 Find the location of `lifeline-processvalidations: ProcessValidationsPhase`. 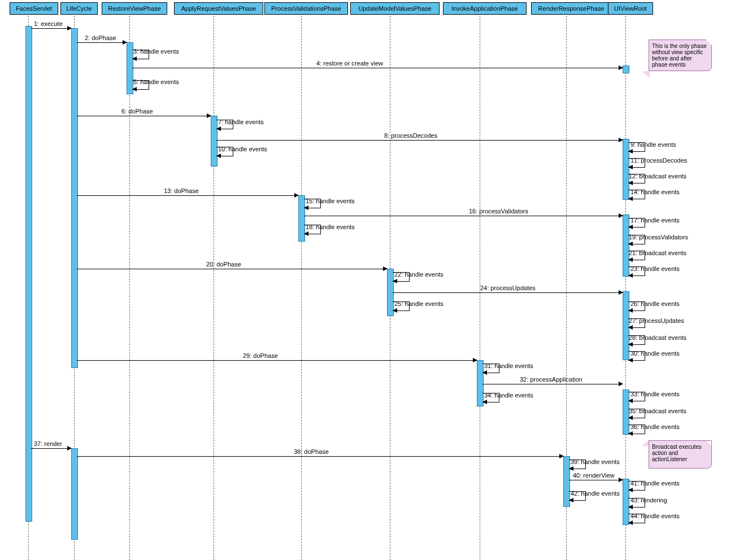

lifeline-processvalidations: ProcessValidationsPhase is located at coordinates (306, 8).